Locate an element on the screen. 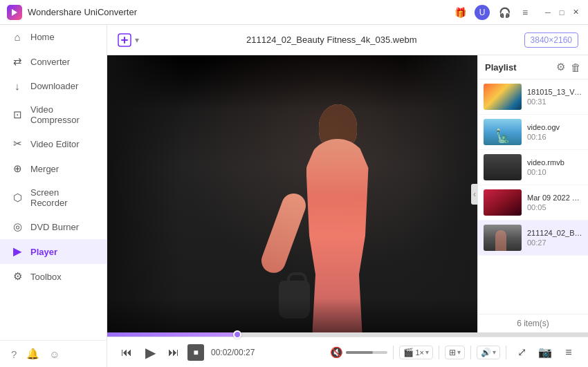 The height and width of the screenshot is (367, 588). audio-arrow: ▾ is located at coordinates (494, 352).